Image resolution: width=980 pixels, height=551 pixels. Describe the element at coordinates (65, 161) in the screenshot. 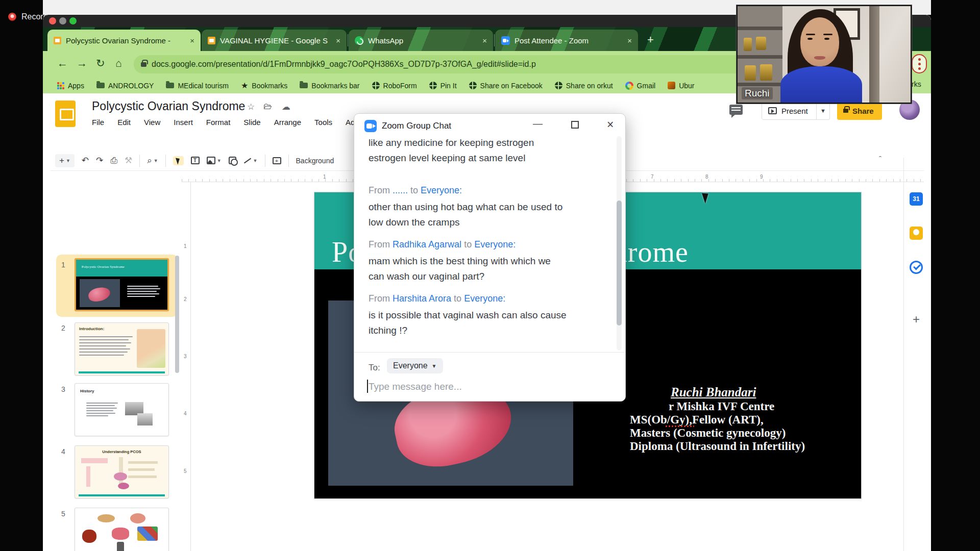

I see `new-slide-button: + ▼` at that location.